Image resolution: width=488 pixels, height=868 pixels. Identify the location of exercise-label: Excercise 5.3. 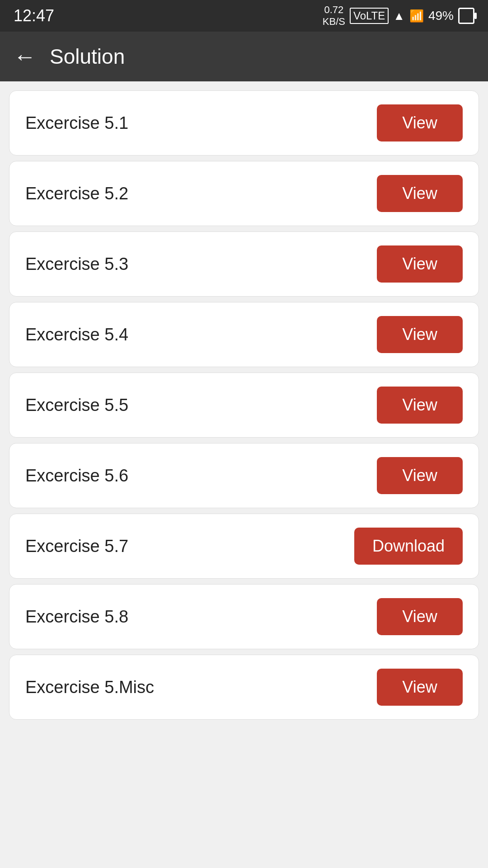
(77, 264).